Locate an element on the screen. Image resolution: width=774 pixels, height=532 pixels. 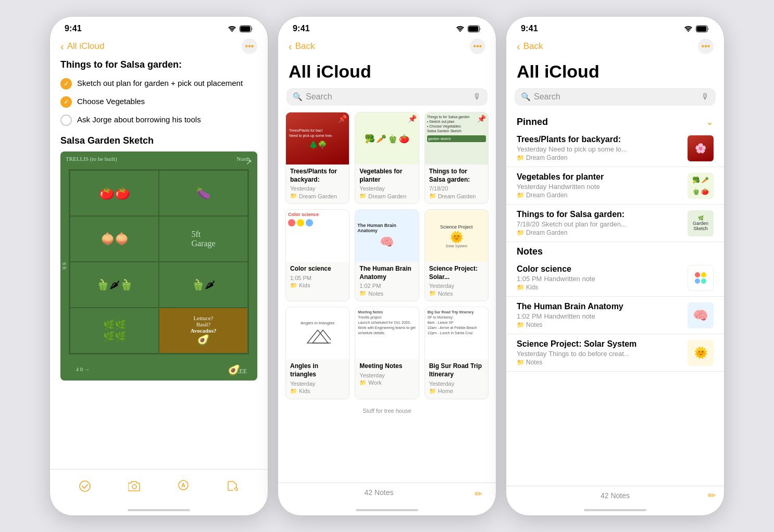
pinned-item-1: Vegetables for planter Yesterday Handwri… is located at coordinates (615, 186).